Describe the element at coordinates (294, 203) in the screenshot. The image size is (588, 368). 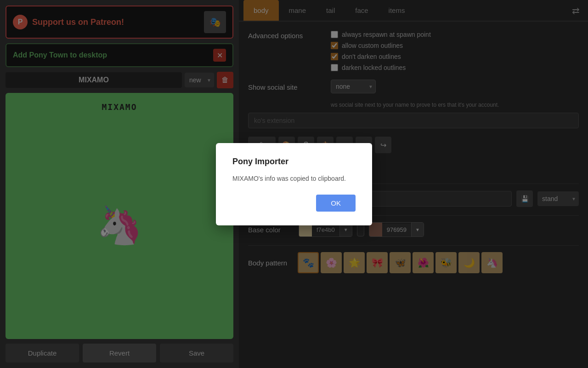
I see `modal-actions: OK` at that location.